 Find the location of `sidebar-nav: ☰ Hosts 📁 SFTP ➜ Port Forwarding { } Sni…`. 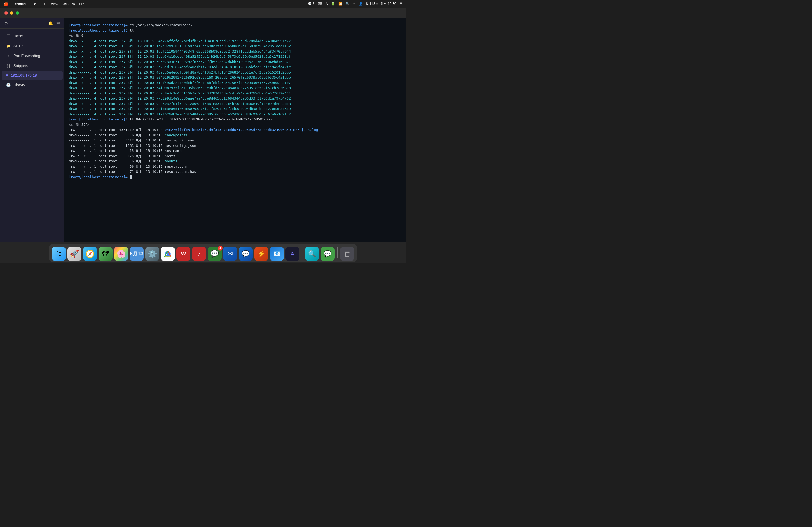

sidebar-nav: ☰ Hosts 📁 SFTP ➜ Port Forwarding { } Sni… is located at coordinates (32, 135).